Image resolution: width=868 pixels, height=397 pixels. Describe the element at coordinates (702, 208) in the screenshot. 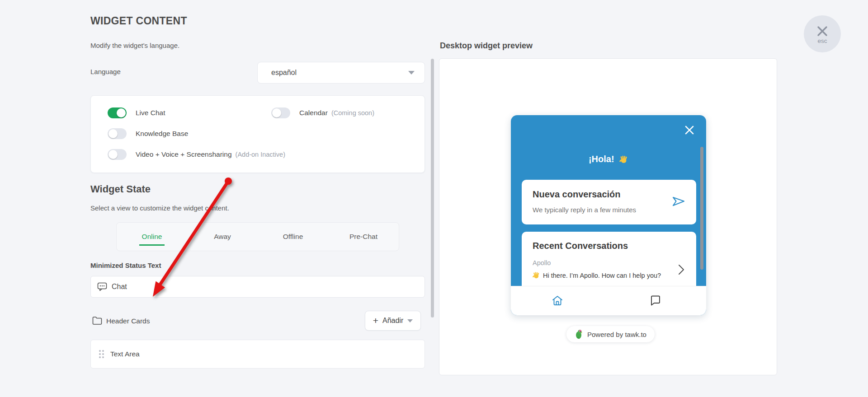

I see `widget-scrollbar` at that location.